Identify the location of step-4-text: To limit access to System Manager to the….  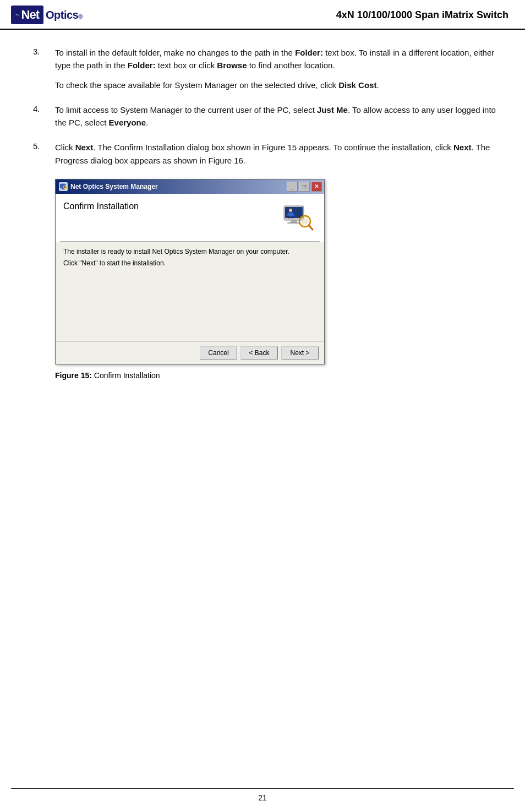
(276, 117).